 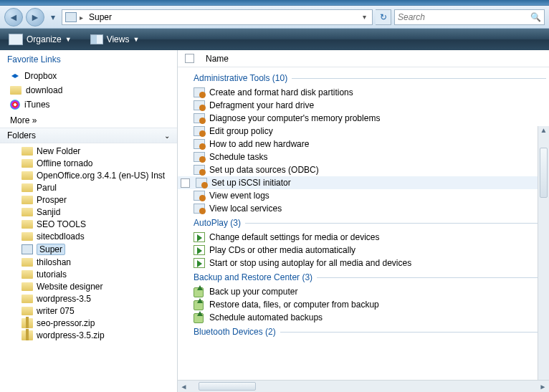 What do you see at coordinates (310, 263) in the screenshot?
I see `item-label: Start or stop using autoplay for all med…` at bounding box center [310, 263].